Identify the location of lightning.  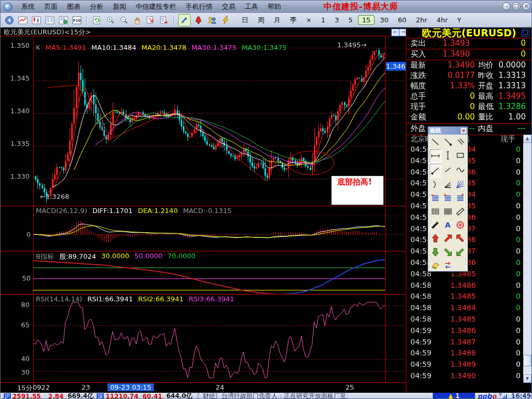
(225, 20).